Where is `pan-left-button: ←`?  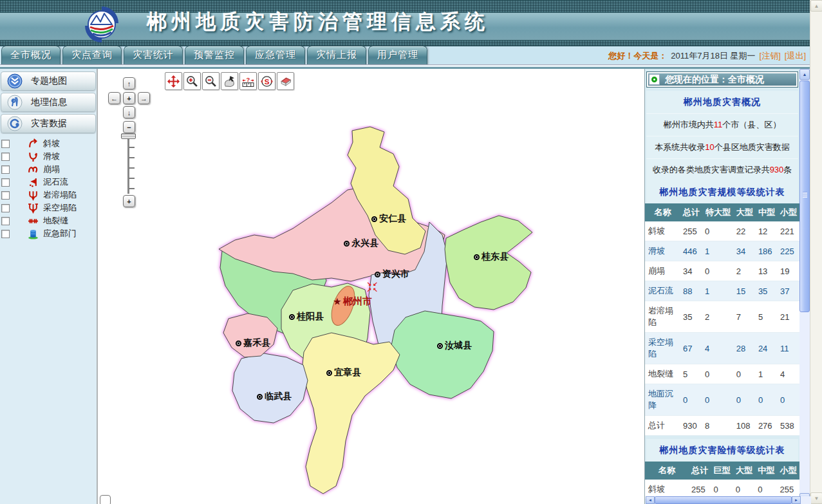
pan-left-button: ← is located at coordinates (115, 98).